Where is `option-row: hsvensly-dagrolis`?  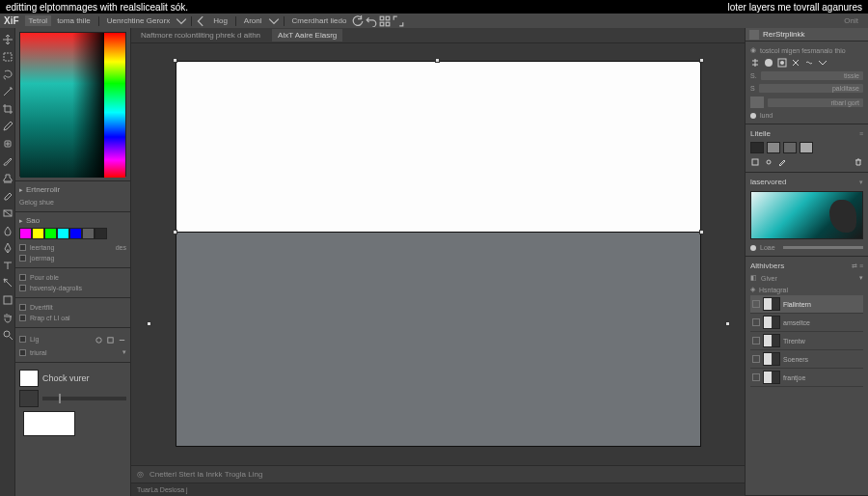 option-row: hsvensly-dagrolis is located at coordinates (73, 288).